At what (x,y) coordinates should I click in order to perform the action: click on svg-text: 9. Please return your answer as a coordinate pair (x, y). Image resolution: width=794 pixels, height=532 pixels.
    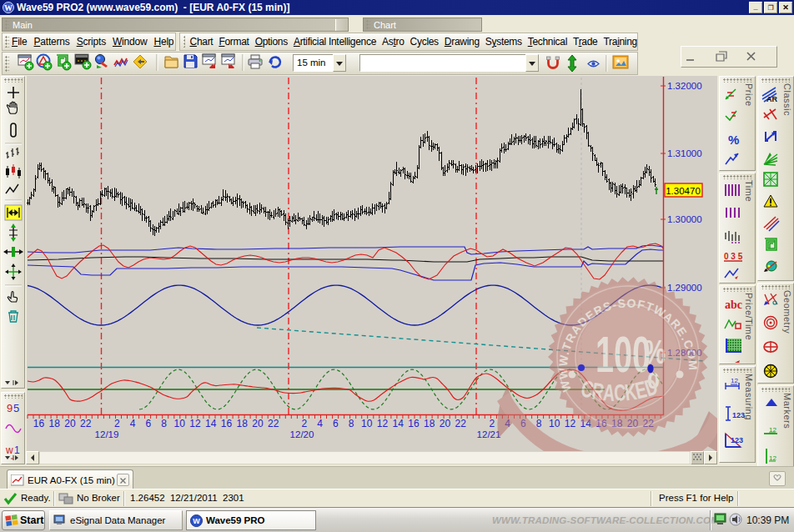
    Looking at the image, I should click on (10, 409).